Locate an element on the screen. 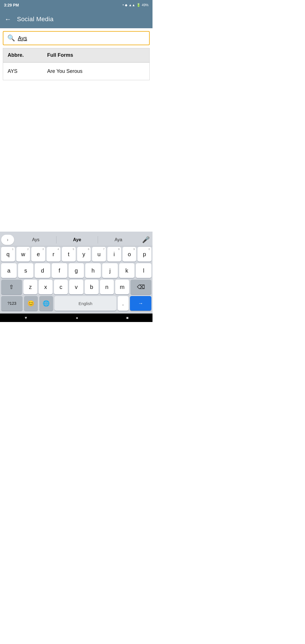 This screenshot has width=305, height=644. status-bar: 3:29 PM • ◆ ▲▲ 🔋 49% is located at coordinates (76, 5).